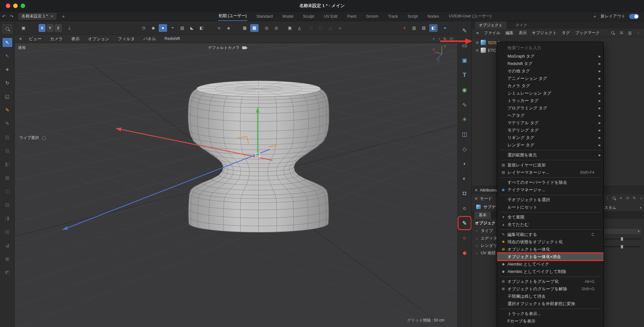  I want to click on tab-takes: テイク, so click(522, 25).